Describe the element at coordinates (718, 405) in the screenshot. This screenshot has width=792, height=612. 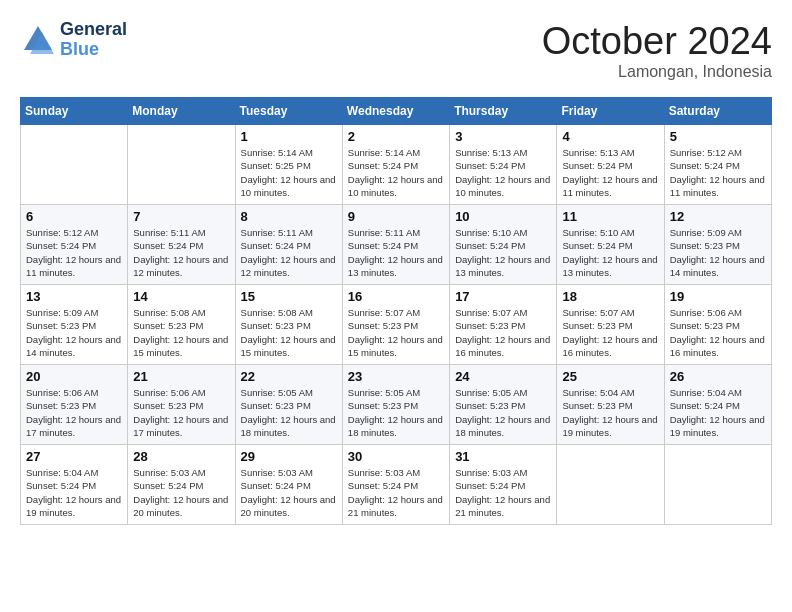
I see `calendar-cell: 26Sunrise: 5:04 AM Sunset: 5:24 PM Dayli…` at that location.